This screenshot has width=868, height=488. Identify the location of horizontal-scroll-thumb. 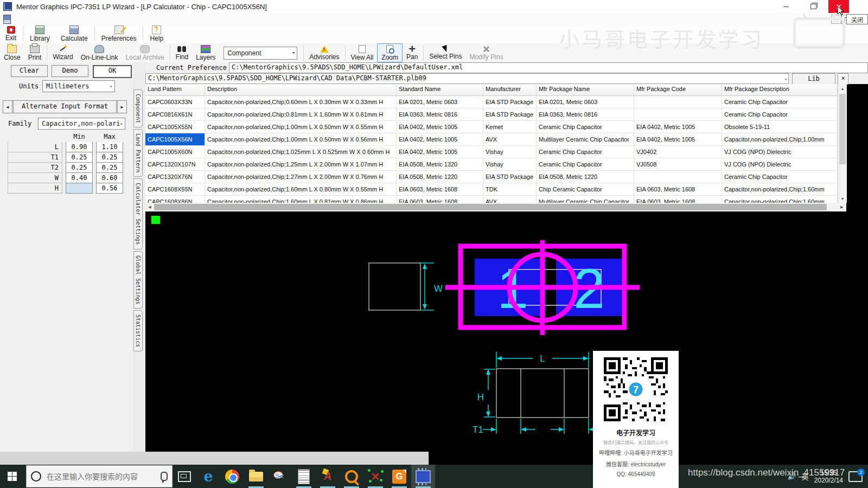
(490, 207).